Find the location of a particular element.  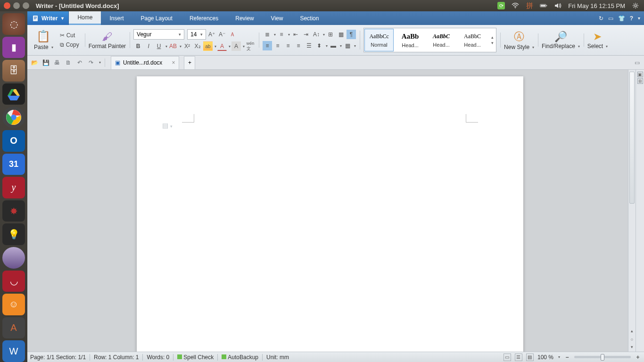

column-guides-button: ⊞ is located at coordinates (330, 34).